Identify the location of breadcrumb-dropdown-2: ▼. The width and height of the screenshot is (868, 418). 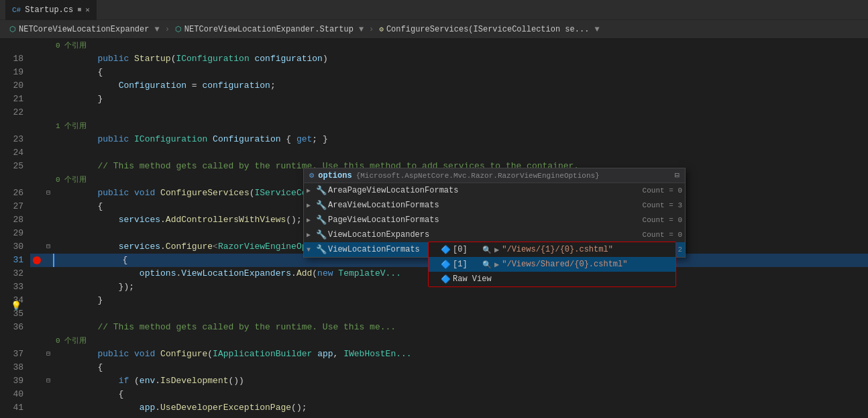
(361, 30).